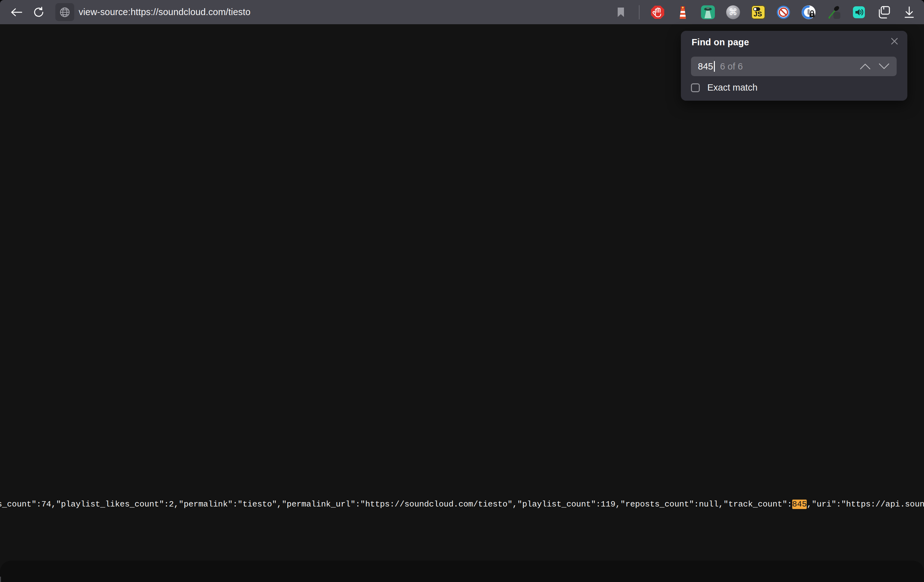 This screenshot has width=924, height=582. Describe the element at coordinates (865, 66) in the screenshot. I see `find-previous-button` at that location.